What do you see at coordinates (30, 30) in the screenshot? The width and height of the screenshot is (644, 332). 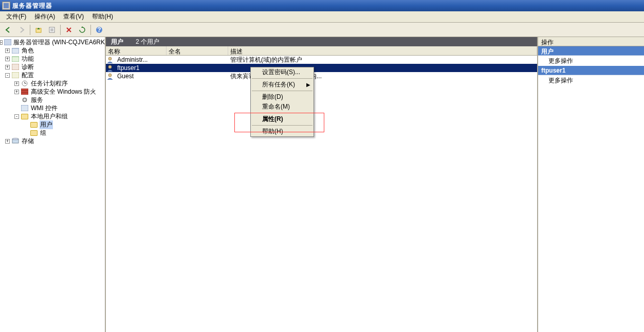 I see `toolbar-sep` at bounding box center [30, 30].